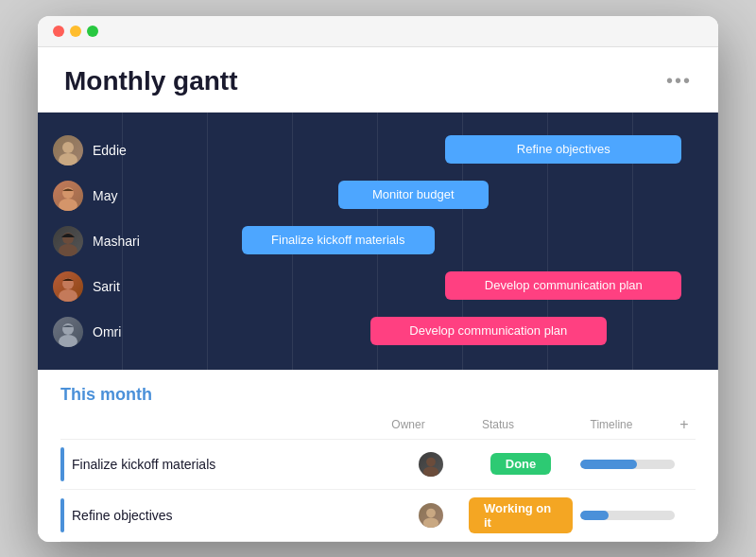  Describe the element at coordinates (435, 150) in the screenshot. I see `bar-area-eddie: Refine objectives` at that location.